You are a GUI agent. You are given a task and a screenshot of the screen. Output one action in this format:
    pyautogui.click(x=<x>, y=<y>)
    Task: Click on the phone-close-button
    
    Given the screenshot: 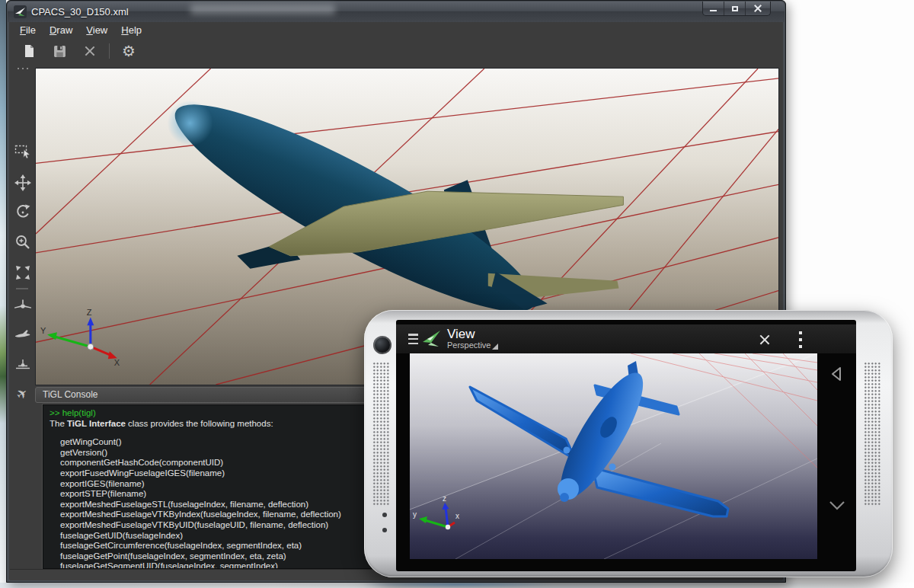 What is the action you would take?
    pyautogui.click(x=765, y=340)
    